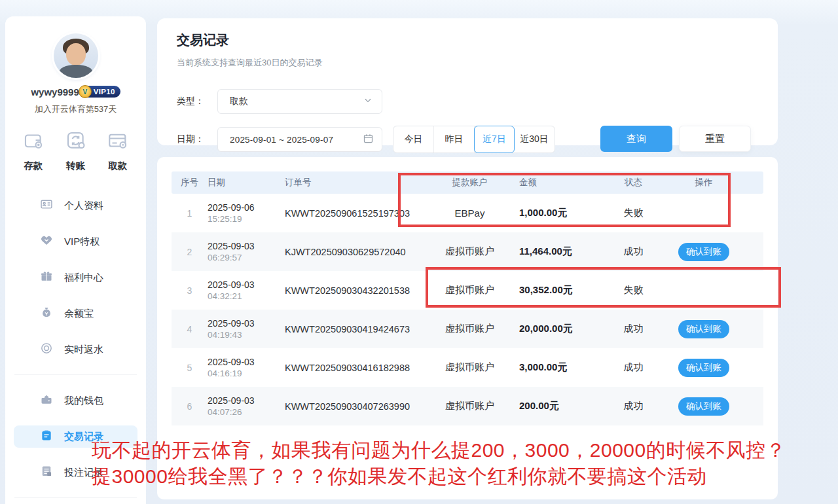 The width and height of the screenshot is (838, 504). Describe the element at coordinates (636, 139) in the screenshot. I see `search-button: 查询` at that location.